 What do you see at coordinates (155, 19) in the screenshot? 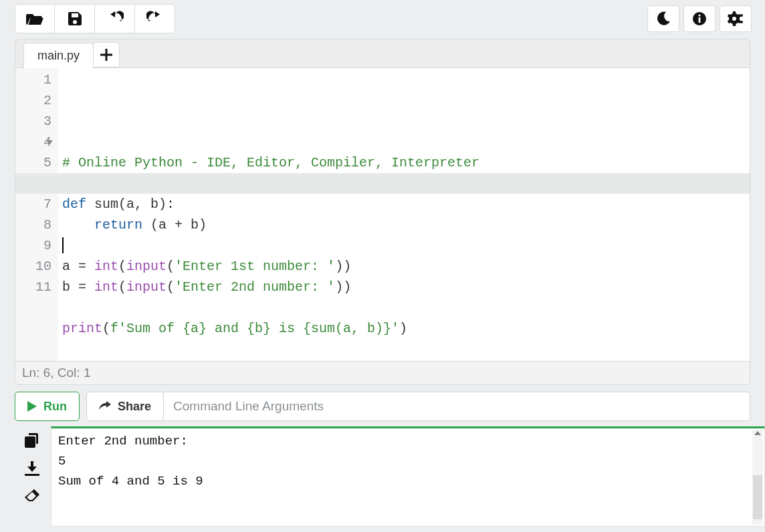
I see `redo-button` at bounding box center [155, 19].